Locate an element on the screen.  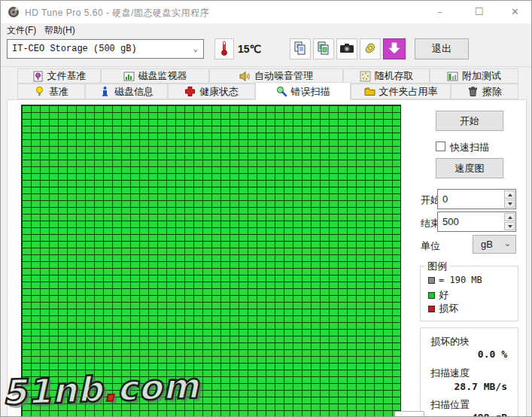
good-swatch is located at coordinates (432, 295).